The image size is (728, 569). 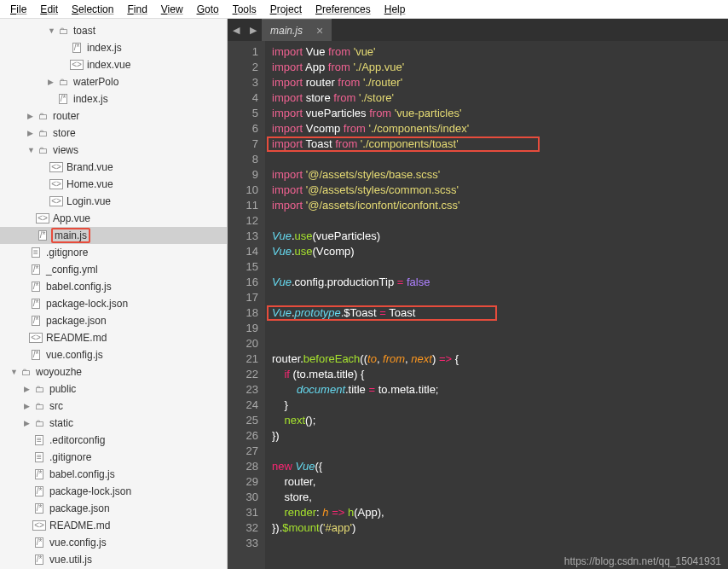 What do you see at coordinates (370, 98) in the screenshot?
I see `code-line: import store from './store'` at bounding box center [370, 98].